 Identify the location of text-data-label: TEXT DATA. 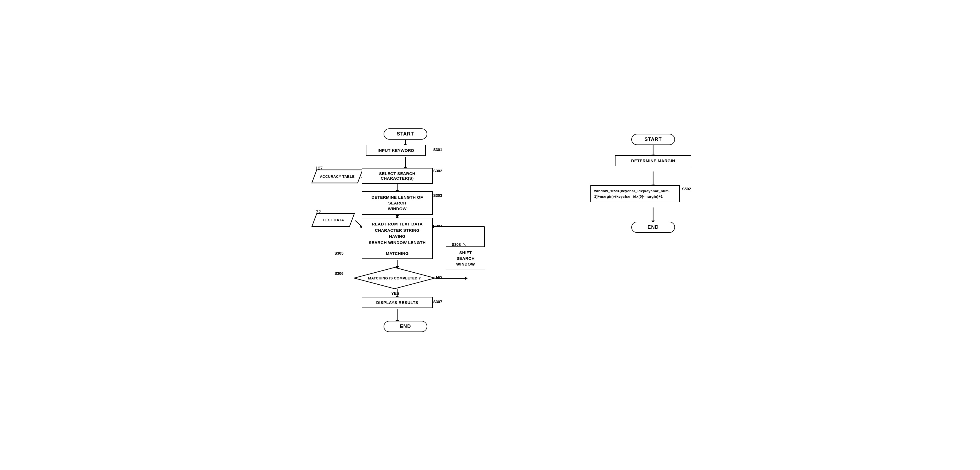
(333, 220).